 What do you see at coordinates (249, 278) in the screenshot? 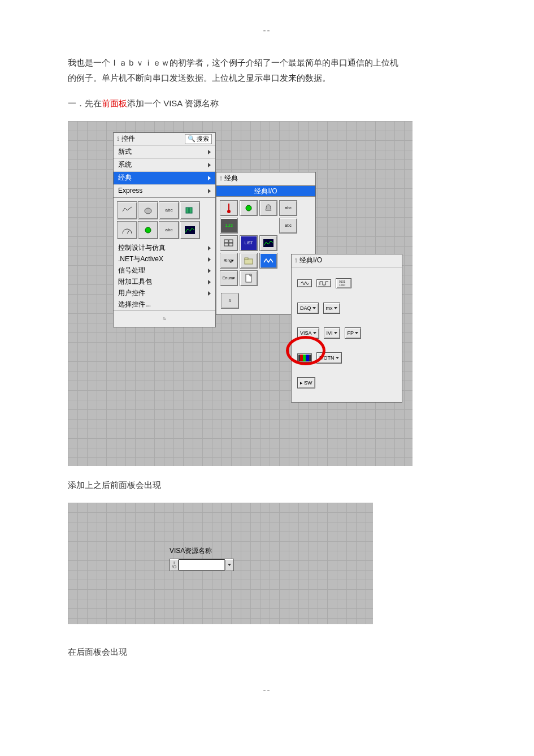
I see `icon-page` at bounding box center [249, 278].